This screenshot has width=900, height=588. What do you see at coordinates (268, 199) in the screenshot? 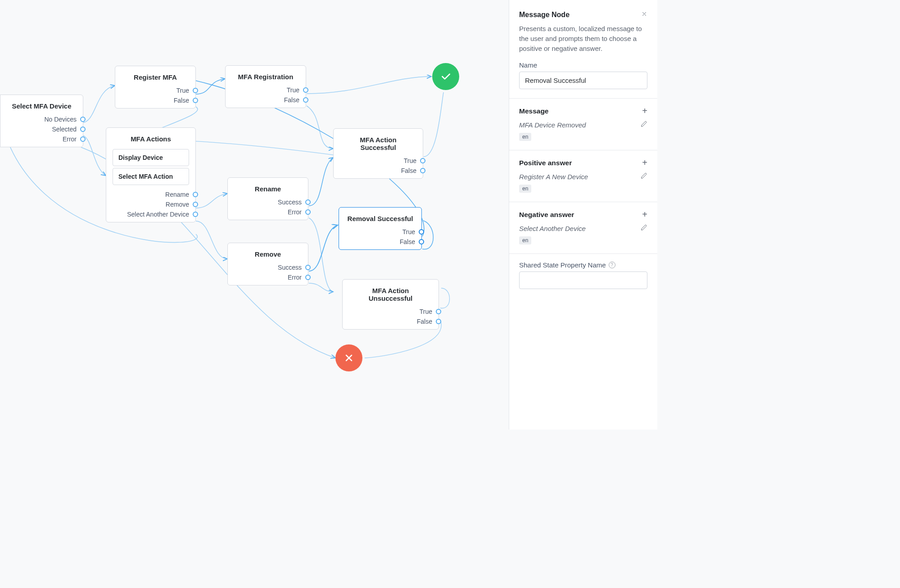
I see `node-rename: Rename Success Error` at bounding box center [268, 199].